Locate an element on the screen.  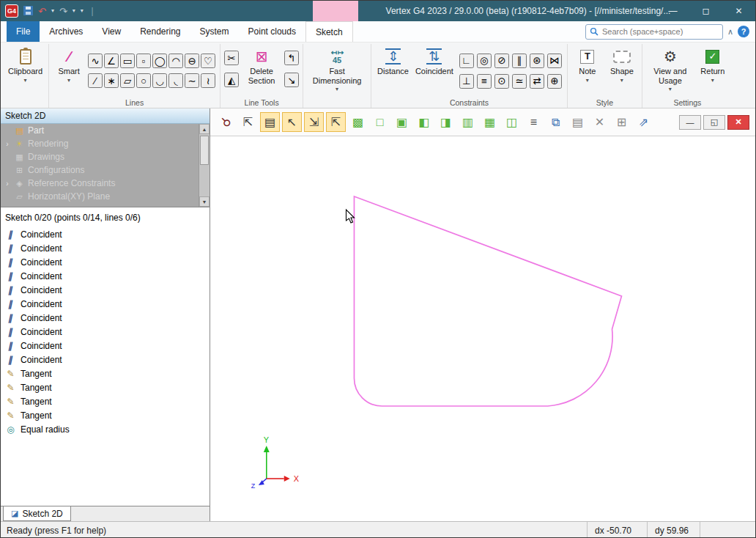
note-button: T Note ▾ is located at coordinates (588, 65).